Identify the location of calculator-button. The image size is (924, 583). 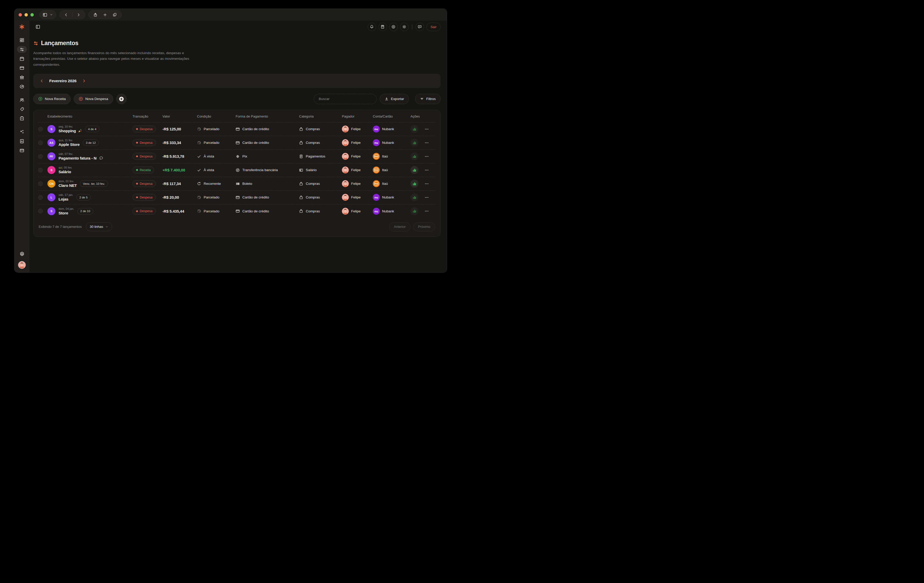
(383, 27).